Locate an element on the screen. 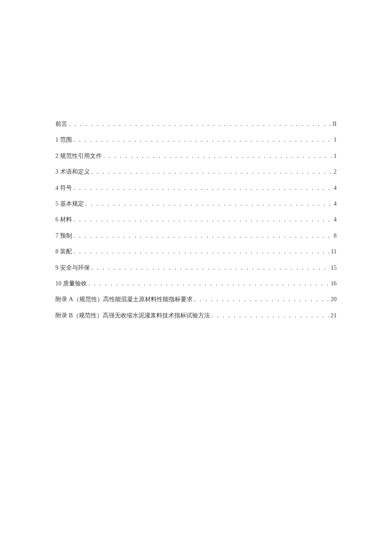 The height and width of the screenshot is (555, 392). toc-entry: 附录 B（规范性）高强无收缩水泥灌浆料技术指标试验方法 21 is located at coordinates (196, 316).